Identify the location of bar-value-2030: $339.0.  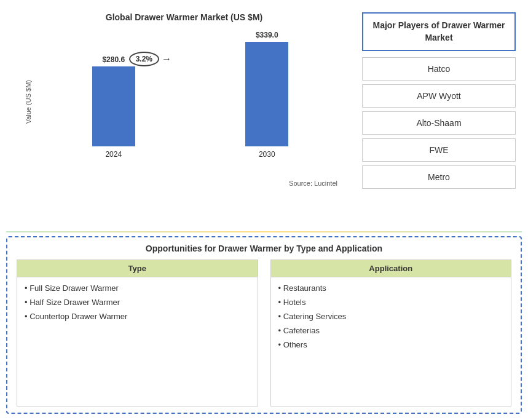
(267, 35).